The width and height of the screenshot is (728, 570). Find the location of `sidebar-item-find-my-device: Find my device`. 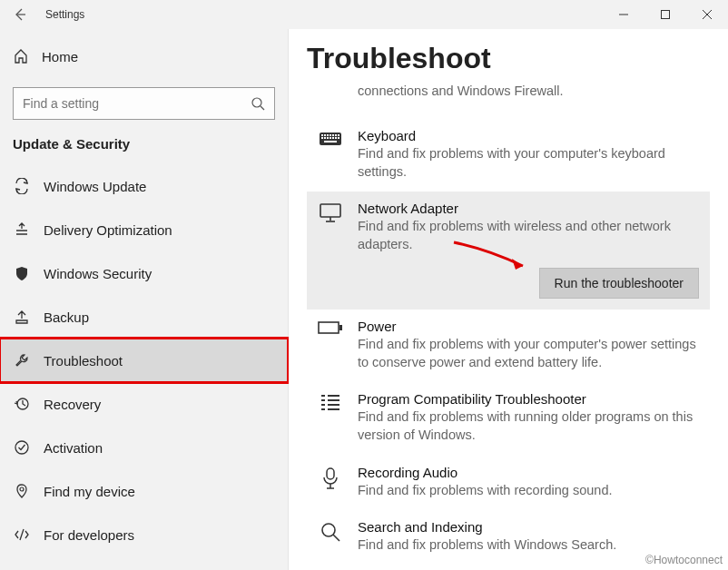

sidebar-item-find-my-device: Find my device is located at coordinates (143, 491).